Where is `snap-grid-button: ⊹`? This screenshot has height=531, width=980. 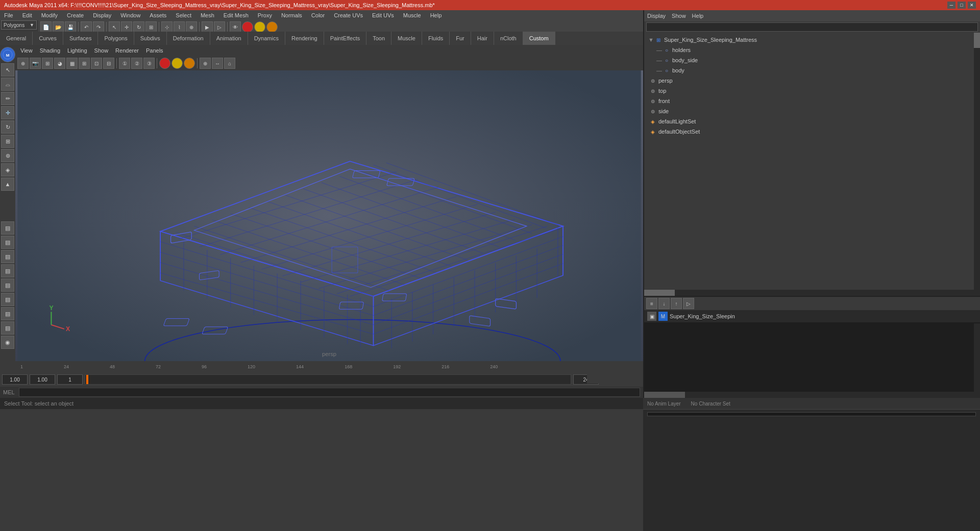 snap-grid-button: ⊹ is located at coordinates (167, 27).